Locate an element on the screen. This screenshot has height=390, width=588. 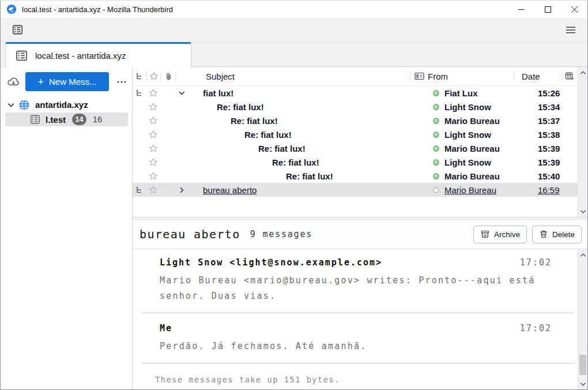
unread-count-badge: 14 is located at coordinates (80, 119).